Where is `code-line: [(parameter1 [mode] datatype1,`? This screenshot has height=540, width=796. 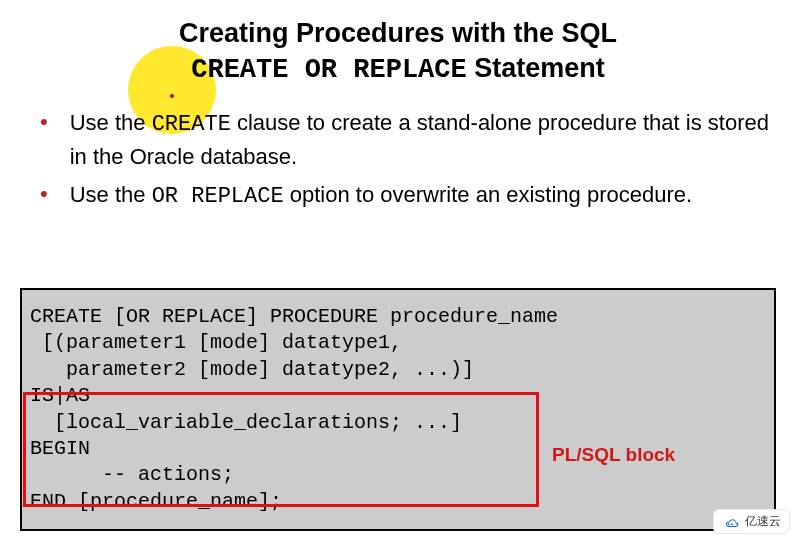 code-line: [(parameter1 [mode] datatype1, is located at coordinates (398, 343).